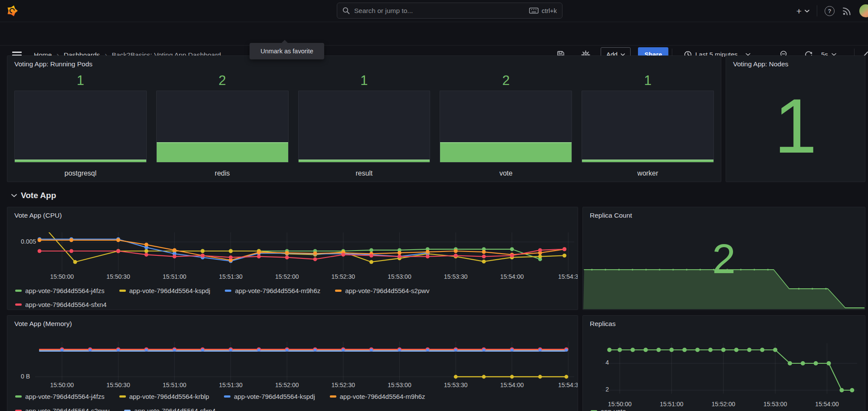 The image size is (868, 411). Describe the element at coordinates (231, 385) in the screenshot. I see `x-tick-label: 15:51:30` at that location.